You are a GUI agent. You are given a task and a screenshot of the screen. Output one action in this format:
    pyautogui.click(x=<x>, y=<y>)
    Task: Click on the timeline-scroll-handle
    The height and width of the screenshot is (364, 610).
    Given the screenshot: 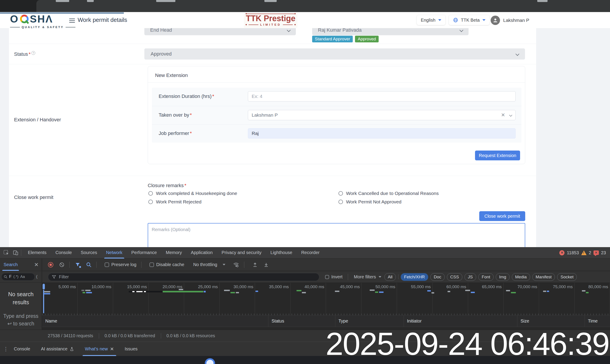 What is the action you would take?
    pyautogui.click(x=44, y=286)
    